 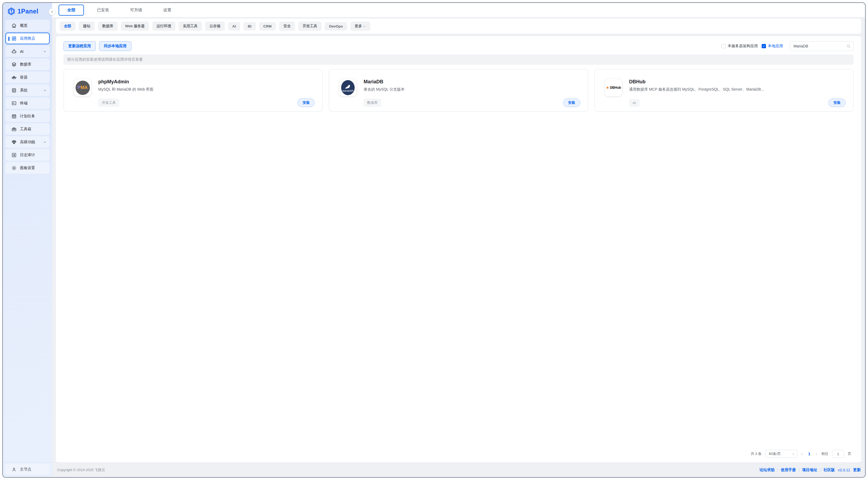 I want to click on app-description: 著名的 MySQL 分支版本, so click(x=399, y=92).